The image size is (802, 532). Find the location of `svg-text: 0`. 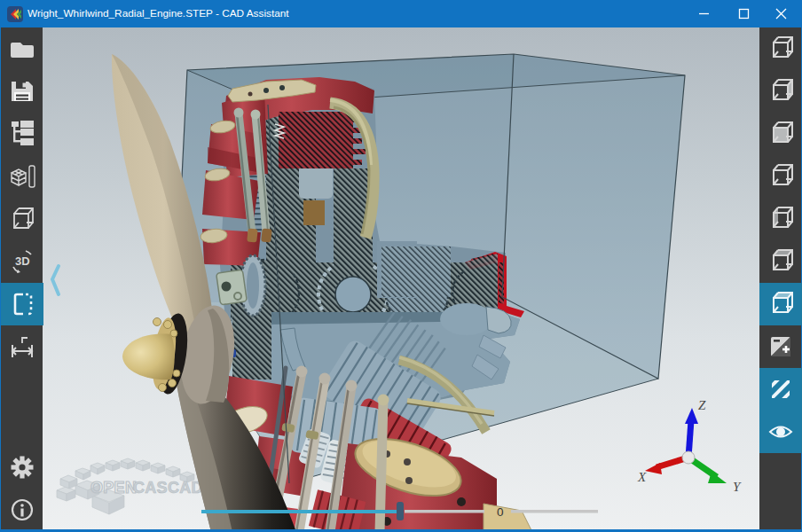

svg-text: 0 is located at coordinates (500, 512).